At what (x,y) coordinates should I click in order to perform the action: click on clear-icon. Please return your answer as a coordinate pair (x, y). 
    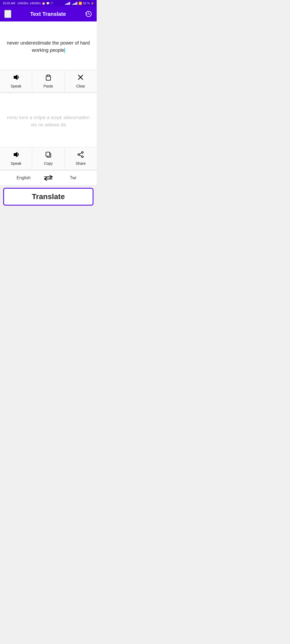
    Looking at the image, I should click on (81, 78).